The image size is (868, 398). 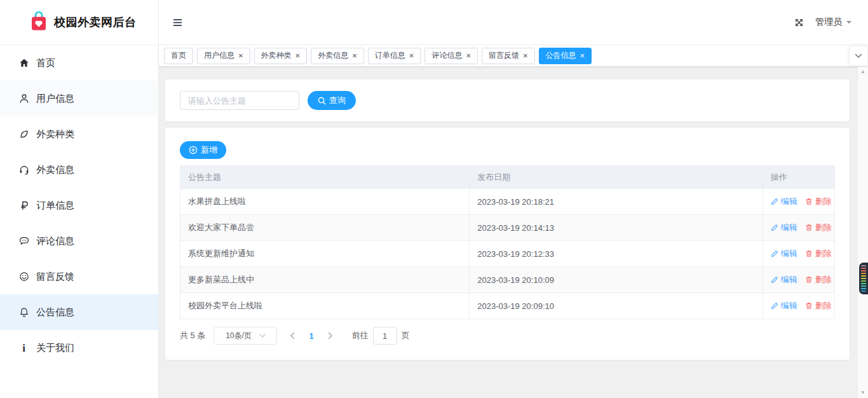 What do you see at coordinates (193, 336) in the screenshot?
I see `pagination-total: 共 5 条` at bounding box center [193, 336].